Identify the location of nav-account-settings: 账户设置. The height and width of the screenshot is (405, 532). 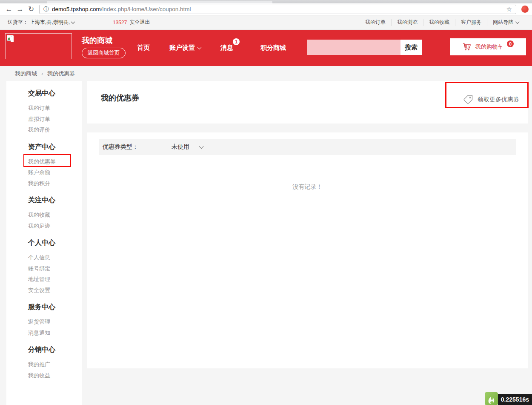
(185, 48).